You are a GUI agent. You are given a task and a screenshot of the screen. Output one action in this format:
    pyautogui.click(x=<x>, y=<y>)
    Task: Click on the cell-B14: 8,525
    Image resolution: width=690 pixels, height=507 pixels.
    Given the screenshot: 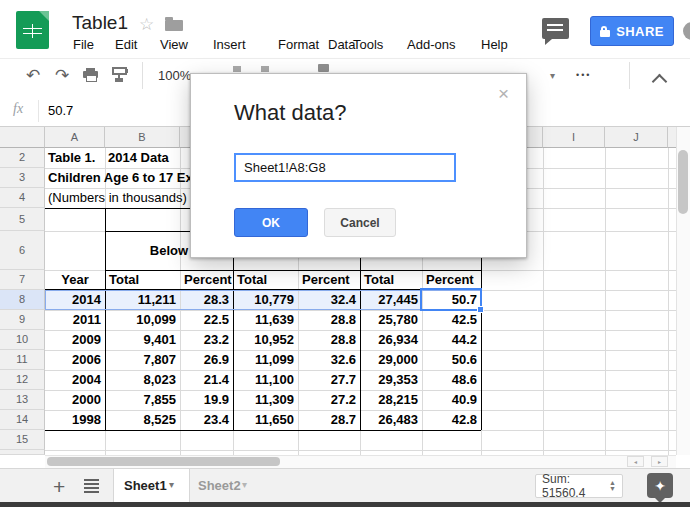 What is the action you would take?
    pyautogui.click(x=140, y=420)
    